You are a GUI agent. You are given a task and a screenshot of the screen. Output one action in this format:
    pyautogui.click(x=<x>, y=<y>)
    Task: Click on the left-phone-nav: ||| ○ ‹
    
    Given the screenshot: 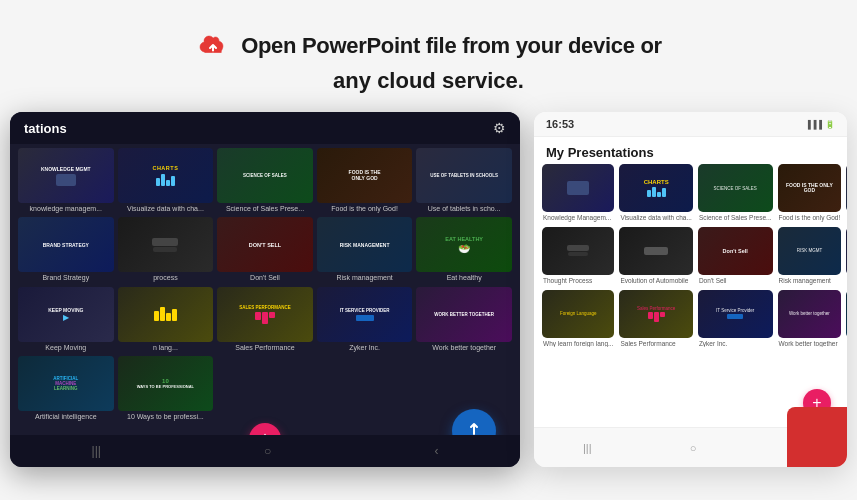 What is the action you would take?
    pyautogui.click(x=265, y=451)
    